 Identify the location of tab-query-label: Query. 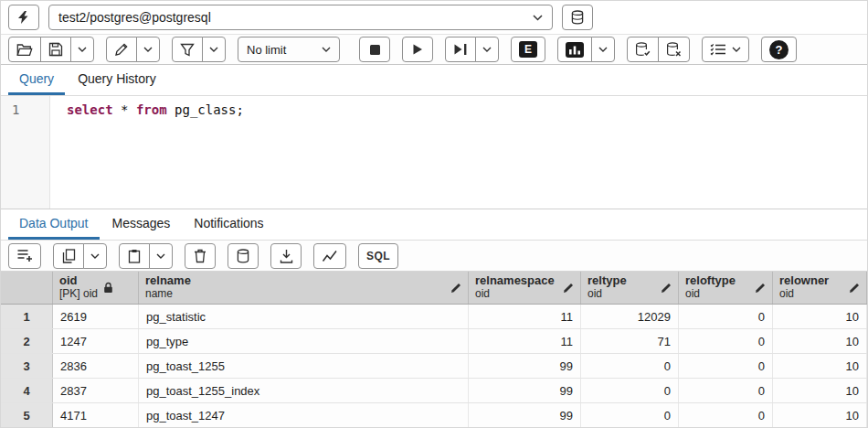
(37, 79).